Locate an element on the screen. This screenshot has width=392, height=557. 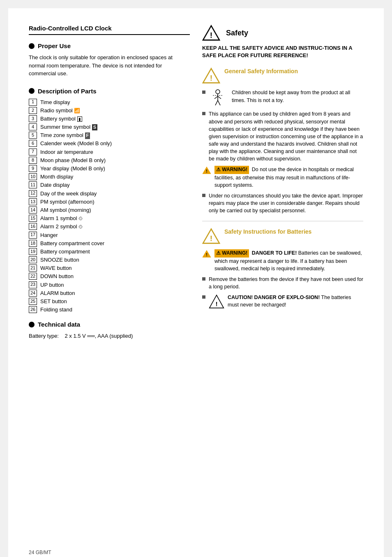
battery-warning-text: ⚠ WARNING! DANGER TO LIFE! Batteries can… is located at coordinates (289, 261).